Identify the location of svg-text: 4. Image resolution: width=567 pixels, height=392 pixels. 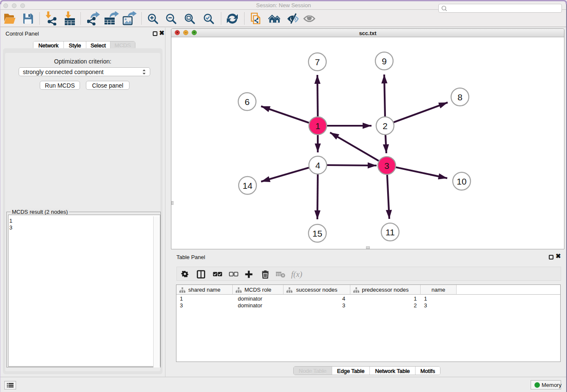
(318, 165).